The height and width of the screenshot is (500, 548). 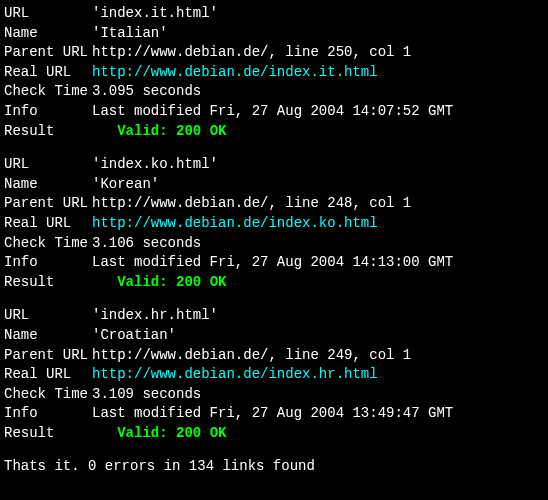 What do you see at coordinates (126, 185) in the screenshot?
I see `field-value: 'Korean'` at bounding box center [126, 185].